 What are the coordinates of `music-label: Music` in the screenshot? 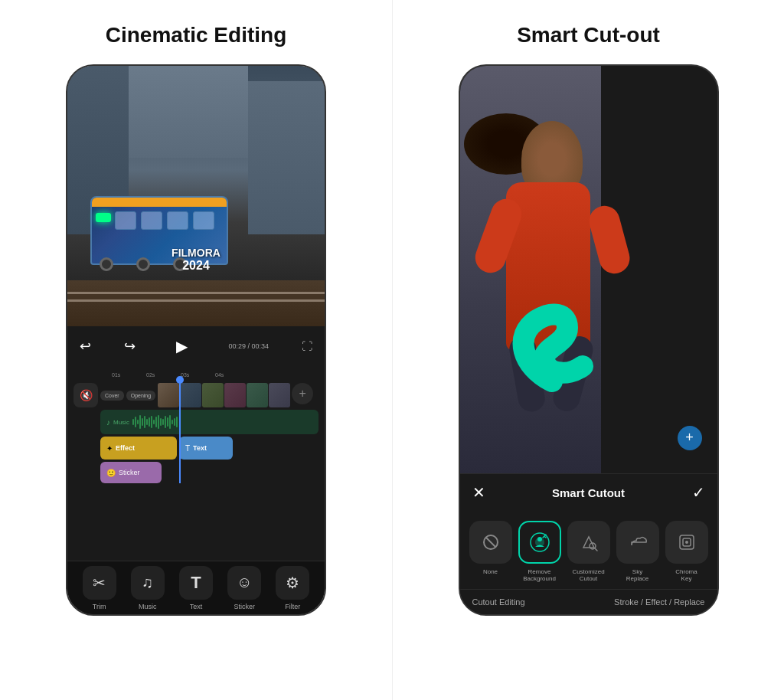 It's located at (121, 423).